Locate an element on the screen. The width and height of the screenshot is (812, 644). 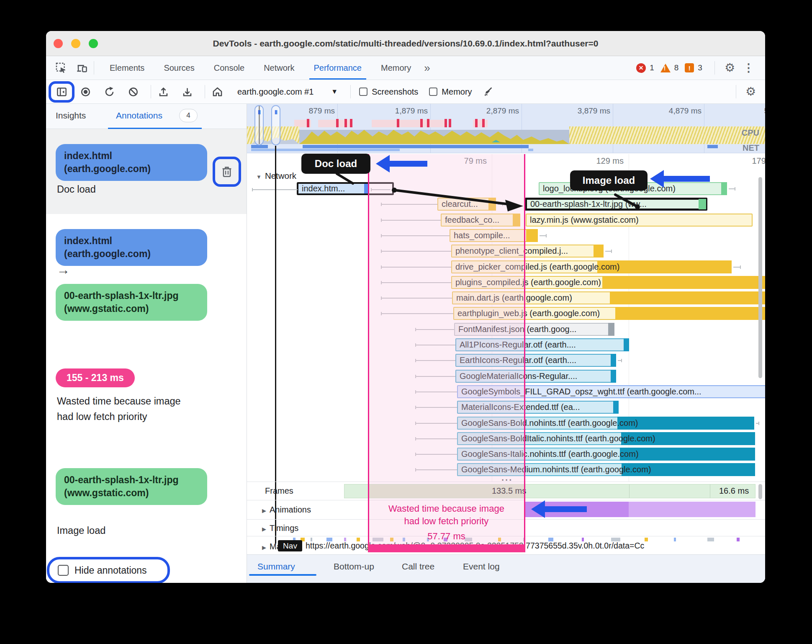
request-label: lazy.min.js (www.gstatic.com) is located at coordinates (640, 220).